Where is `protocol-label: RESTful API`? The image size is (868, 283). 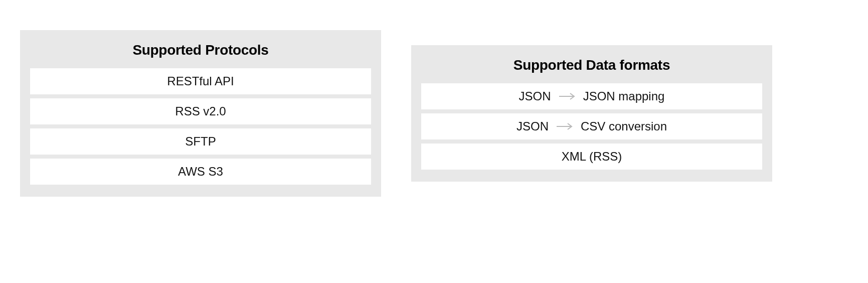
protocol-label: RESTful API is located at coordinates (201, 81).